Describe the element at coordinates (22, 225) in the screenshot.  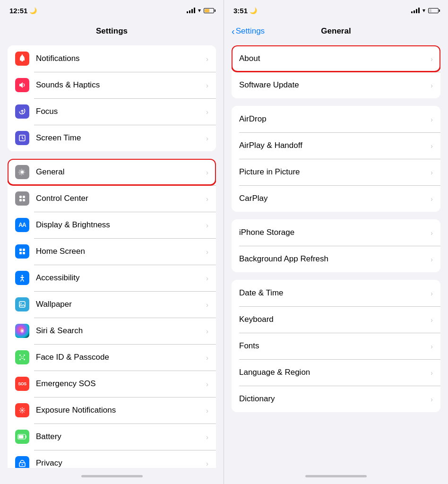
I see `display-icon: AA` at that location.